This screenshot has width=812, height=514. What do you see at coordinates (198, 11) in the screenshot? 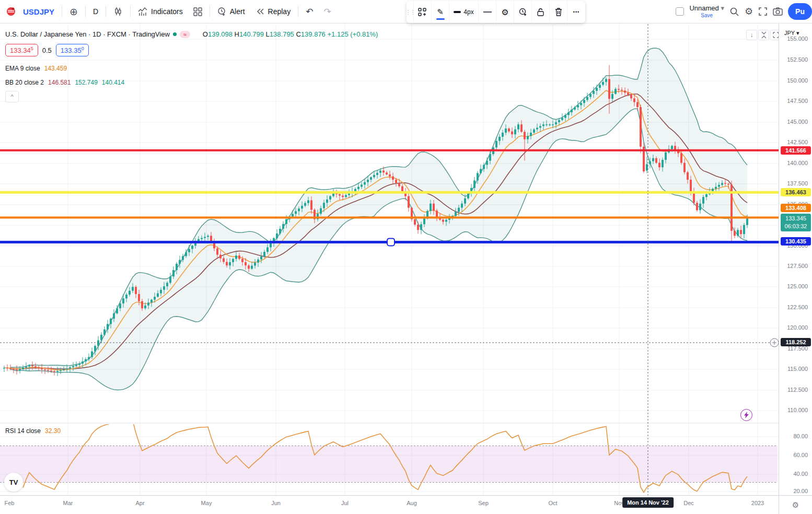
I see `indicator-templates-icon` at bounding box center [198, 11].